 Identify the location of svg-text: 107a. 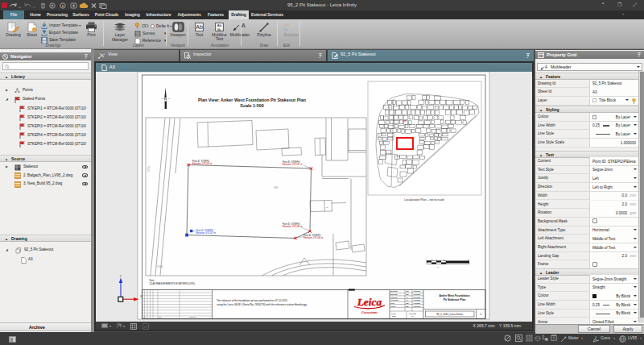
(149, 169).